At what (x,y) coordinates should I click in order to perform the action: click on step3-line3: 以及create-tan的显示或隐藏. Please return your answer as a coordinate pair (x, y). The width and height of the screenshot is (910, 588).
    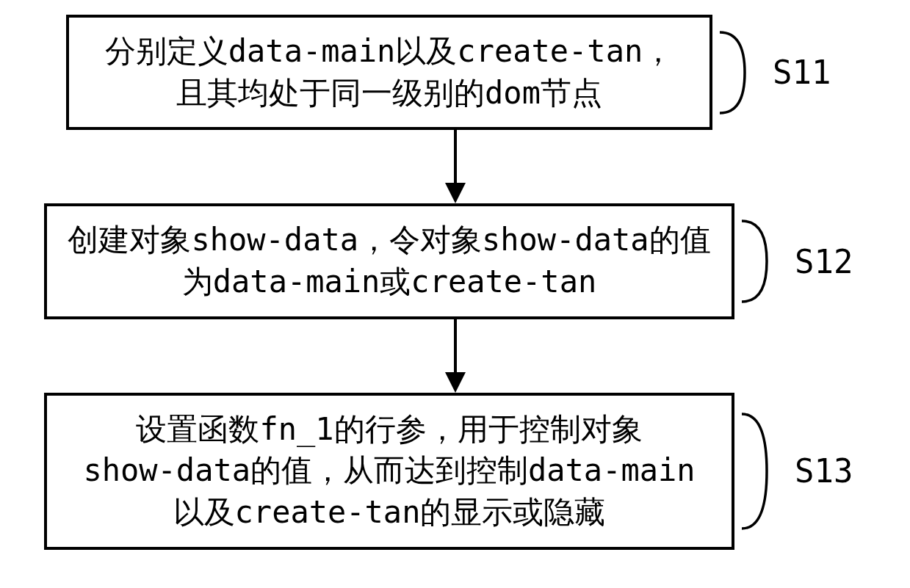
    Looking at the image, I should click on (389, 512).